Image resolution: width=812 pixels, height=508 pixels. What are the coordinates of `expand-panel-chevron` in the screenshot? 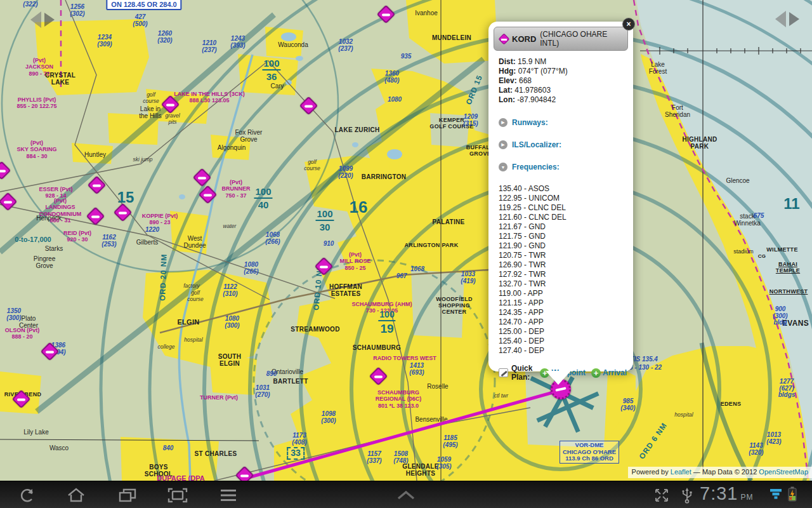 It's located at (406, 495).